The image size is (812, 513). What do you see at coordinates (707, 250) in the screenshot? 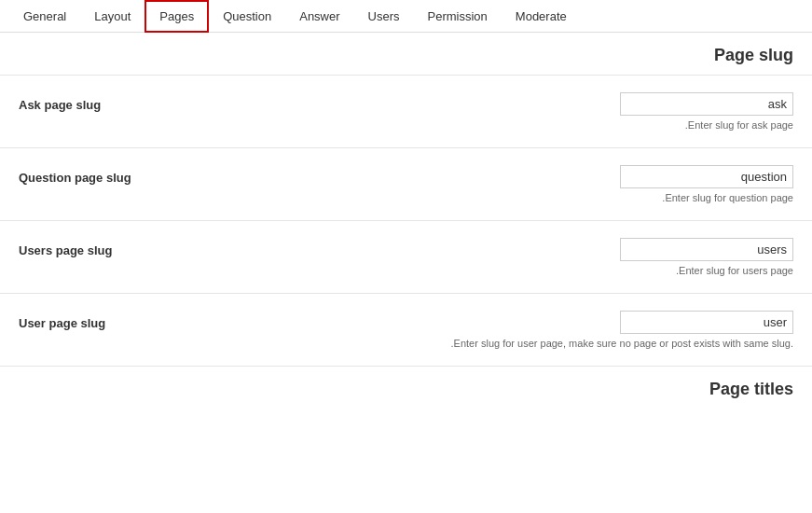
I see `users-page-slug-input` at bounding box center [707, 250].